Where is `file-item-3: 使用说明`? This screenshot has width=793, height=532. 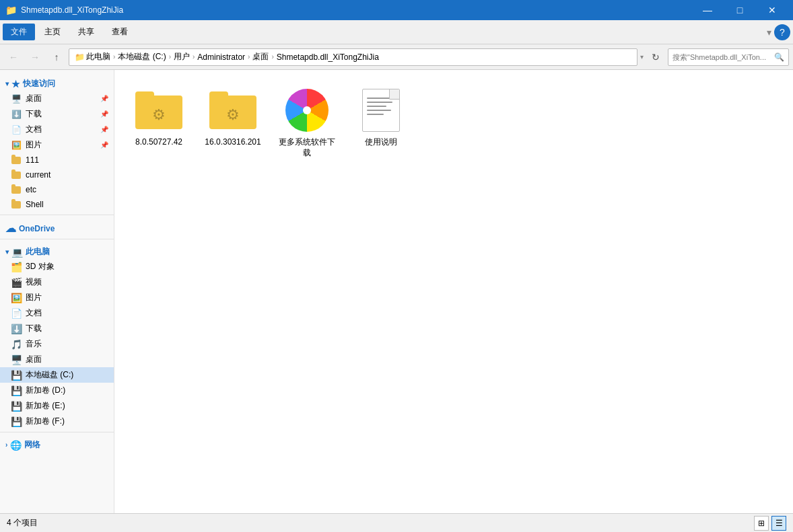 file-item-3: 使用说明 is located at coordinates (381, 122).